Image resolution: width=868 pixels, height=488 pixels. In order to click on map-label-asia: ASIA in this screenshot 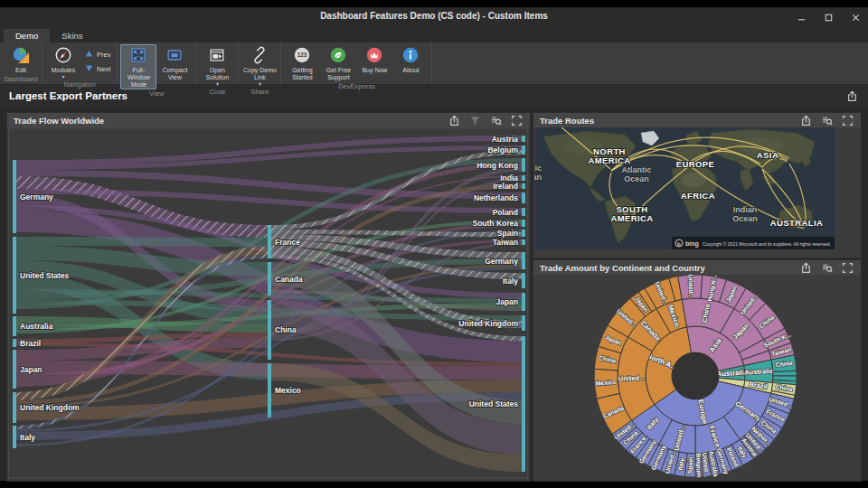, I will do `click(768, 155)`.